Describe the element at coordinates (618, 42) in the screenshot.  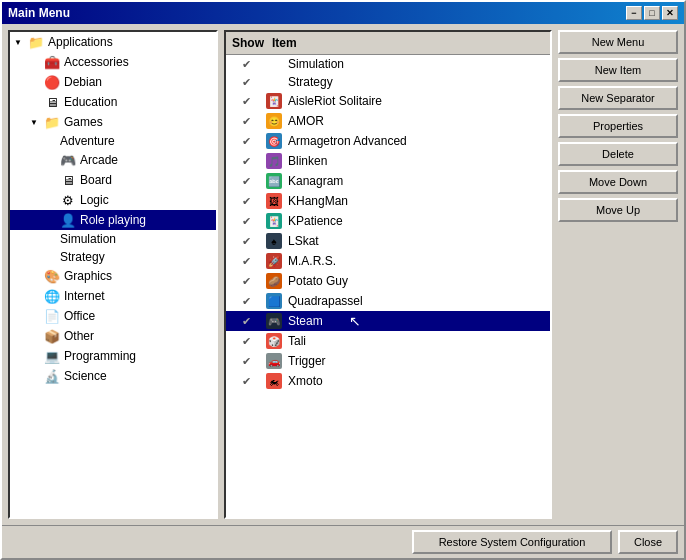
I see `new-menu-button: New Menu` at that location.